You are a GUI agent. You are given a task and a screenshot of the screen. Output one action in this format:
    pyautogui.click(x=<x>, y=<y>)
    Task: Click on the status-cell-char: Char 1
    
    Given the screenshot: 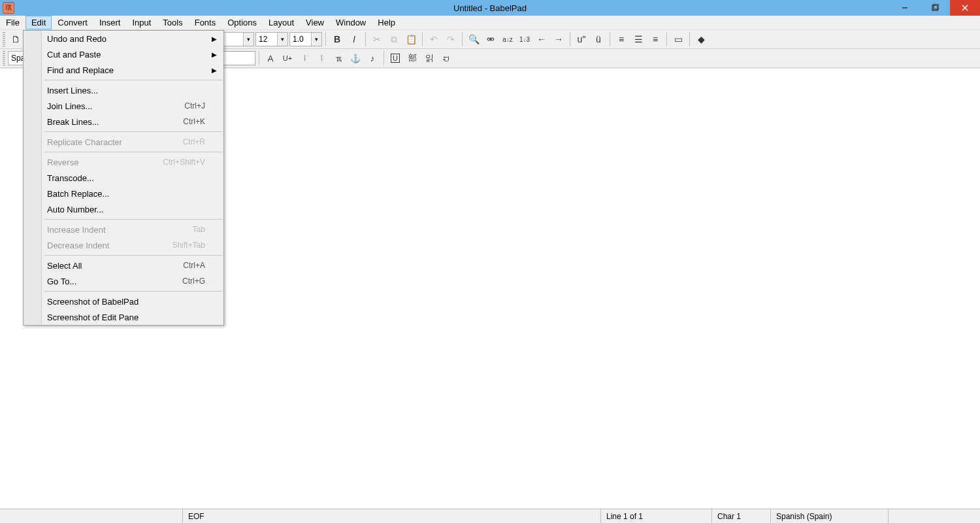 What is the action you would take?
    pyautogui.click(x=742, y=516)
    